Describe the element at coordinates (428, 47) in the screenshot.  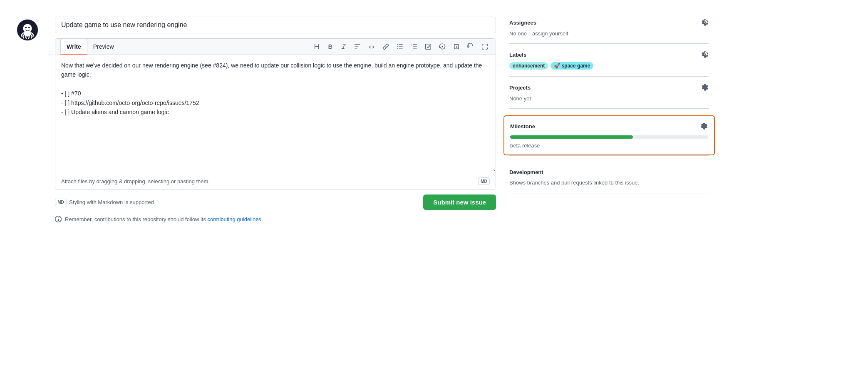
I see `task-list-button` at that location.